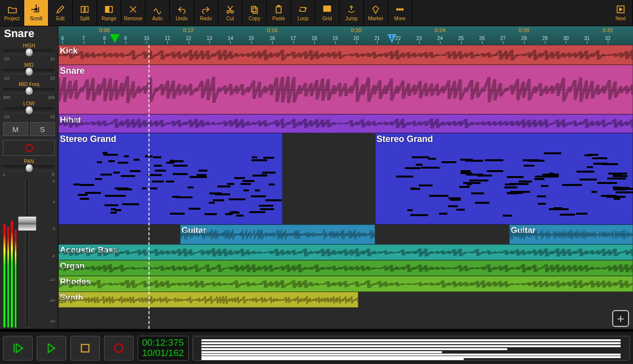 This screenshot has height=364, width=633. Describe the element at coordinates (29, 46) in the screenshot. I see `eq-label: HIGH` at that location.